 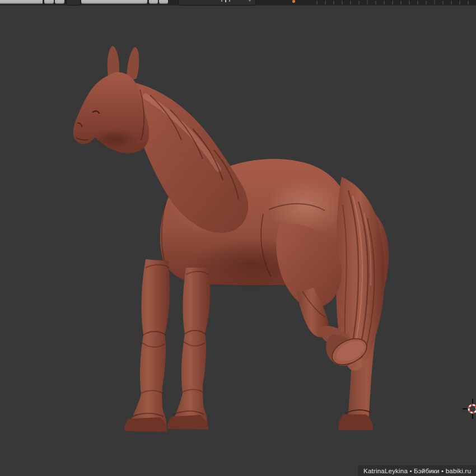 I want to click on horse-ear, so click(x=133, y=63).